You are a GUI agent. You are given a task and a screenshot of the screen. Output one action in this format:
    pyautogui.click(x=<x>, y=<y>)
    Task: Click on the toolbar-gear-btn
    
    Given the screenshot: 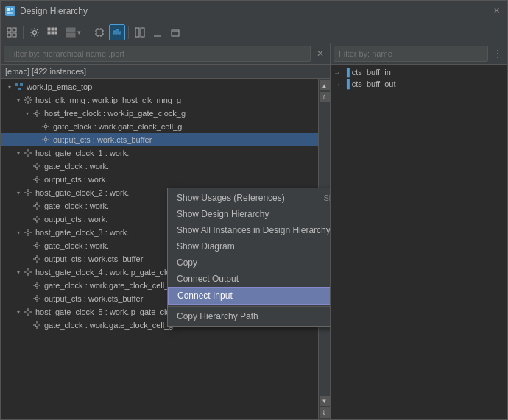 What is the action you would take?
    pyautogui.click(x=35, y=32)
    